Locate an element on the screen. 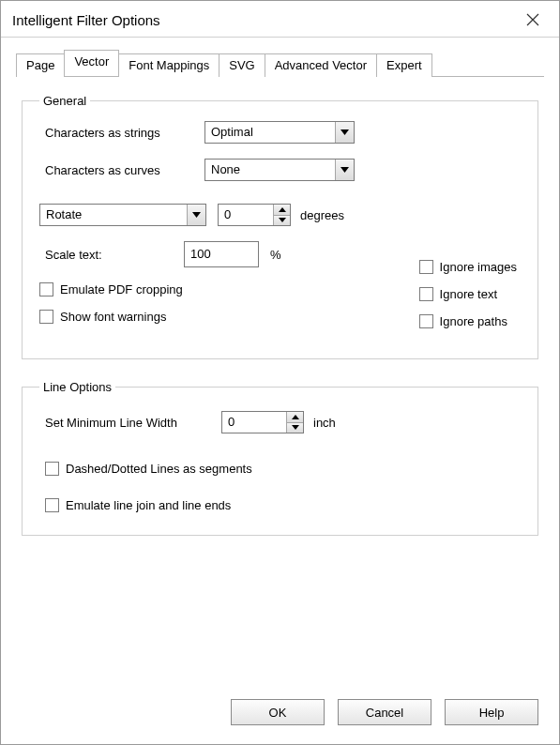 The image size is (560, 745). close-button is located at coordinates (533, 20).